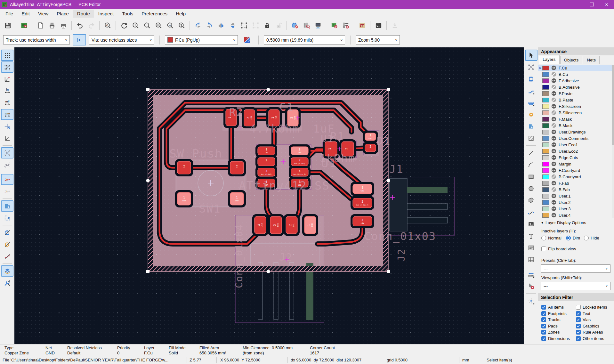 This screenshot has height=364, width=614. What do you see at coordinates (7, 126) in the screenshot?
I see `cursor-shape-button` at bounding box center [7, 126].